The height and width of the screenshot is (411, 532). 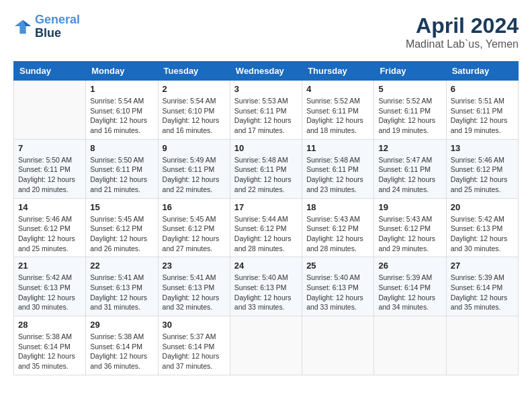 I want to click on weekday-header: Wednesday, so click(x=266, y=71).